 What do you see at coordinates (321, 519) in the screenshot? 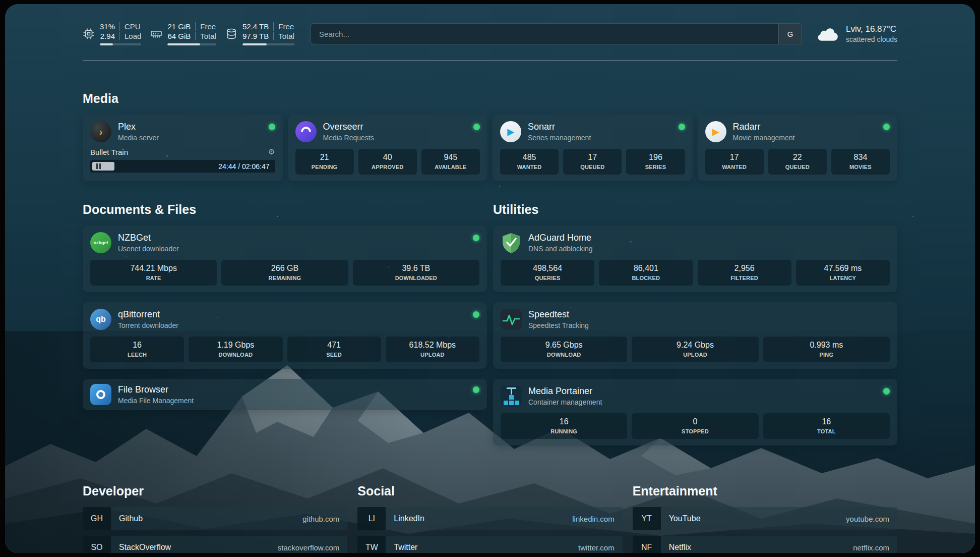
I see `bookmark-domain: github.com` at bounding box center [321, 519].